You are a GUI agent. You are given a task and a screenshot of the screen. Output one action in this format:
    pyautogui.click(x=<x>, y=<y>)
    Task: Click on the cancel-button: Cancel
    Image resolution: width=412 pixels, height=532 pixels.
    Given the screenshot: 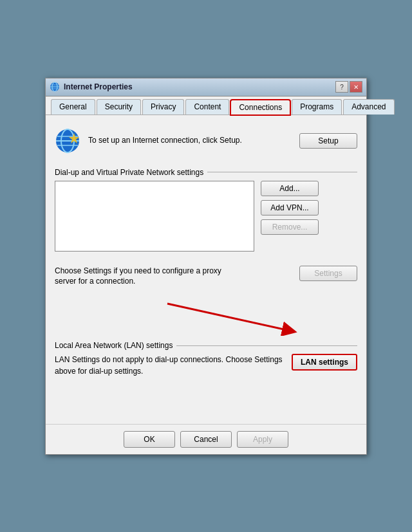 What is the action you would take?
    pyautogui.click(x=206, y=439)
    